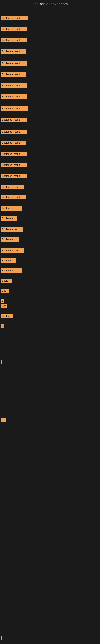  Describe the element at coordinates (14, 64) in the screenshot. I see `bar-row-4: Bottleneck result` at that location.